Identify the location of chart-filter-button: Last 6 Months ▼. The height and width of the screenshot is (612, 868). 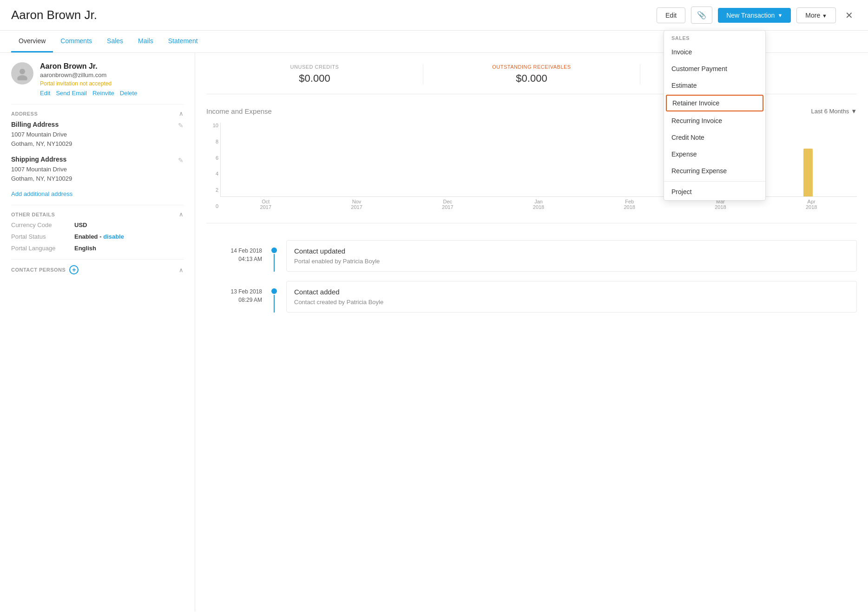
(834, 111).